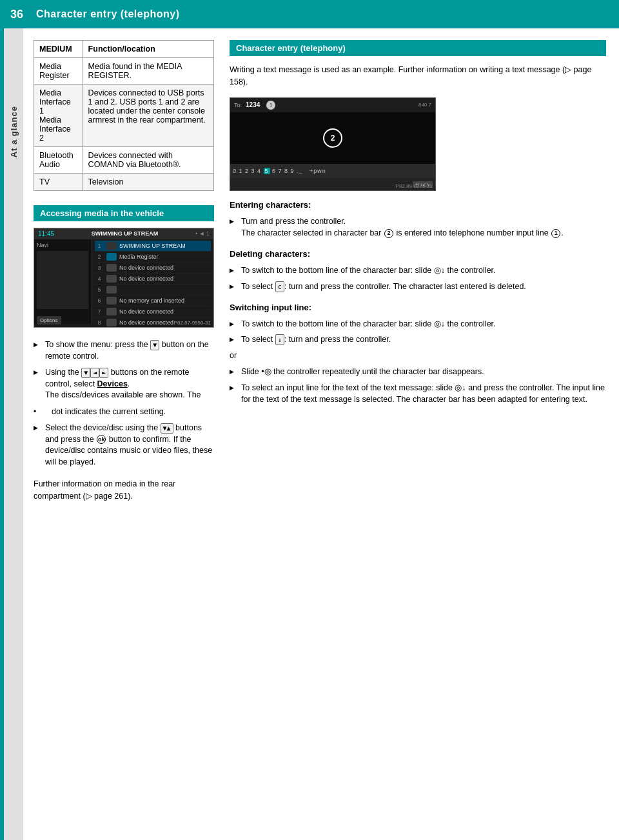 The width and height of the screenshot is (619, 840). Describe the element at coordinates (418, 228) in the screenshot. I see `entering-item-1: Turn and press the controller. The chara…` at that location.